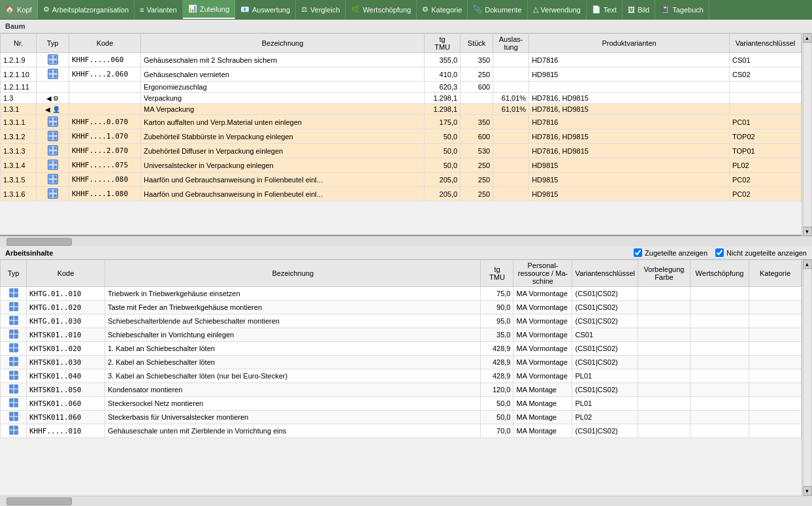 The height and width of the screenshot is (506, 812). I want to click on checkbox-zugeteilte-label: Zugeteilte anzeigen, so click(676, 253).